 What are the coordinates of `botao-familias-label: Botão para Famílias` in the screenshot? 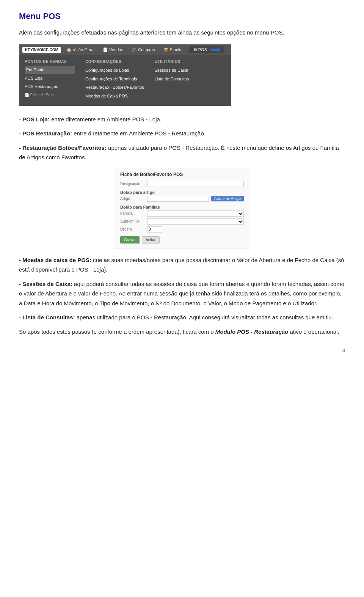 It's located at (182, 207).